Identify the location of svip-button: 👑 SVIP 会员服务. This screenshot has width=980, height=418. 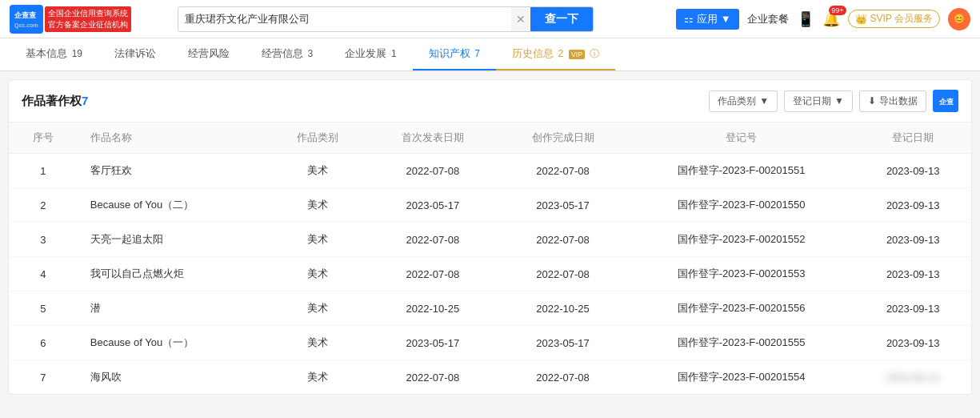
(894, 19).